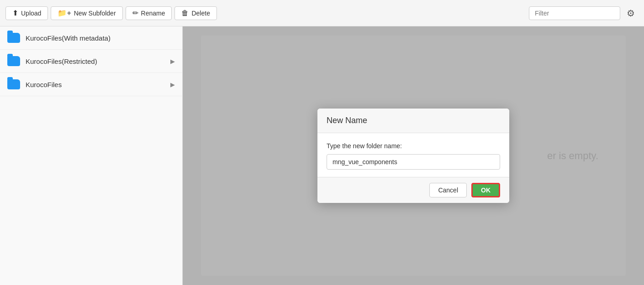 This screenshot has width=644, height=285. I want to click on upload-icon: ⬆, so click(16, 13).